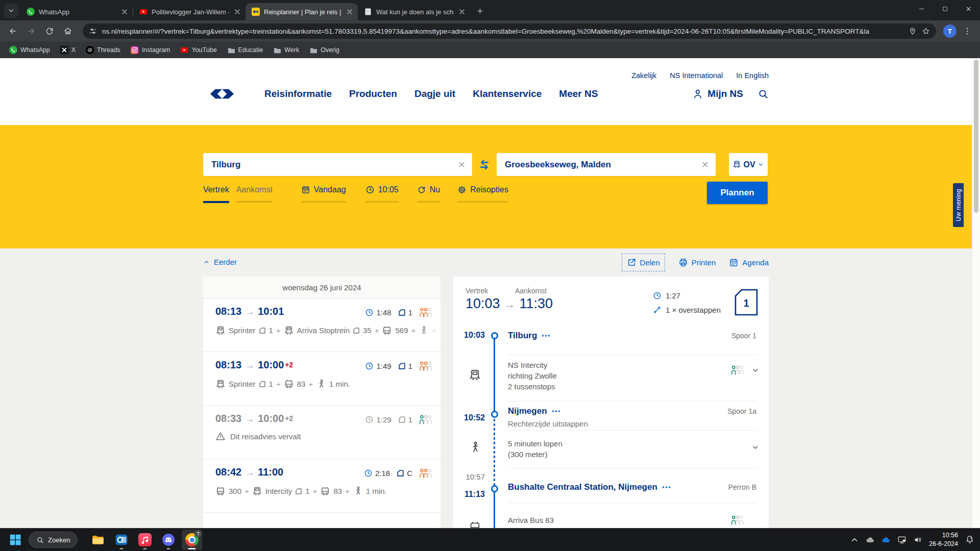 The height and width of the screenshot is (551, 980). What do you see at coordinates (103, 50) in the screenshot?
I see `bookmark-item: @Threads` at bounding box center [103, 50].